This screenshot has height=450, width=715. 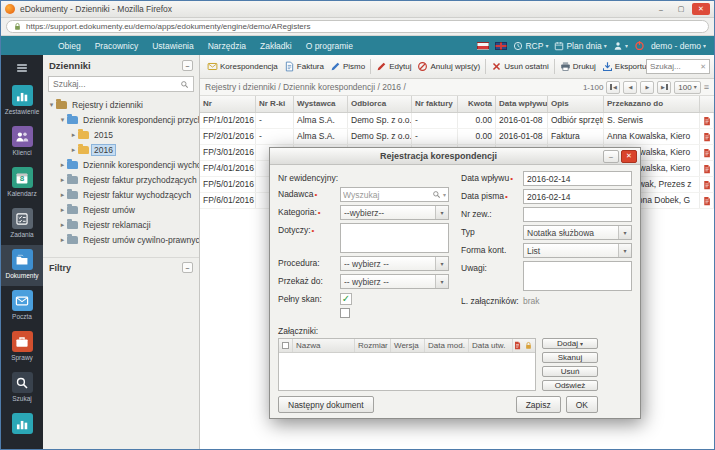 What do you see at coordinates (380, 104) in the screenshot?
I see `column-header: Odbiorca` at bounding box center [380, 104].